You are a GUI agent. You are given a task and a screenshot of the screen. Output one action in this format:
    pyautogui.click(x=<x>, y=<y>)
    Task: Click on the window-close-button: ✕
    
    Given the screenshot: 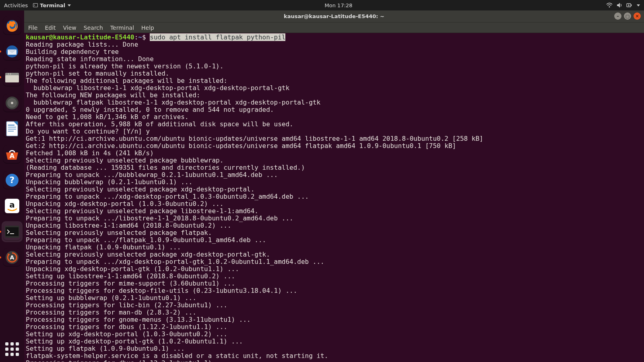 What is the action you would take?
    pyautogui.click(x=637, y=16)
    